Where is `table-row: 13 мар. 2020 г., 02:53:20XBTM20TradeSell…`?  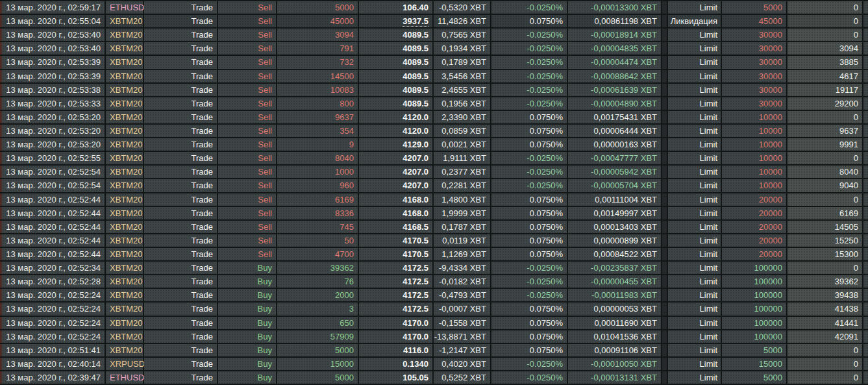
table-row: 13 мар. 2020 г., 02:53:20XBTM20TradeSell… is located at coordinates (434, 145).